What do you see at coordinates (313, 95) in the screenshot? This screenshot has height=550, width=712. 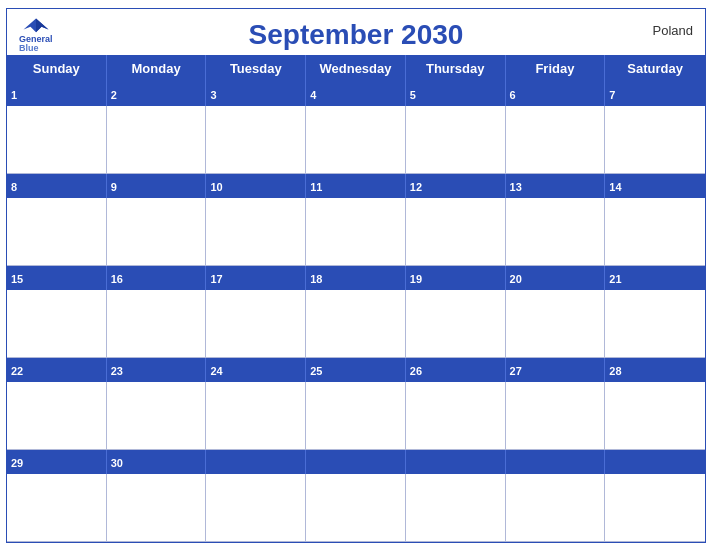 I see `date-4: 4` at bounding box center [313, 95].